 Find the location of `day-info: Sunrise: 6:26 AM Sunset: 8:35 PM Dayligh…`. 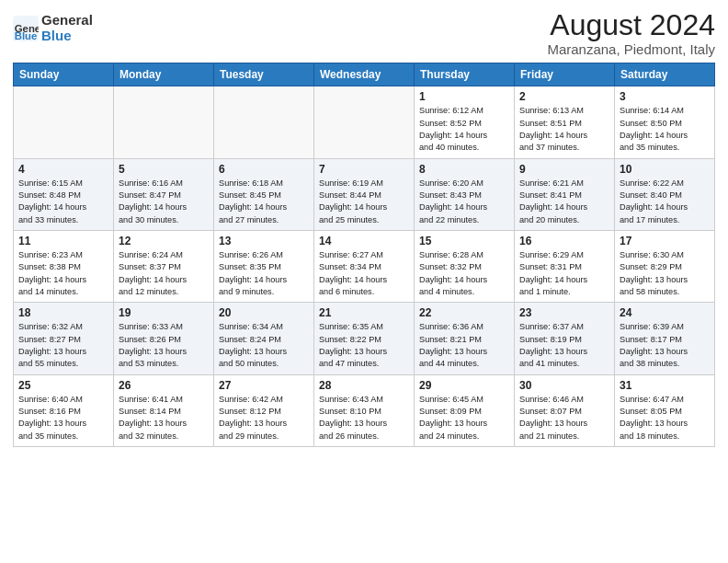

day-info: Sunrise: 6:26 AM Sunset: 8:35 PM Dayligh… is located at coordinates (264, 274).